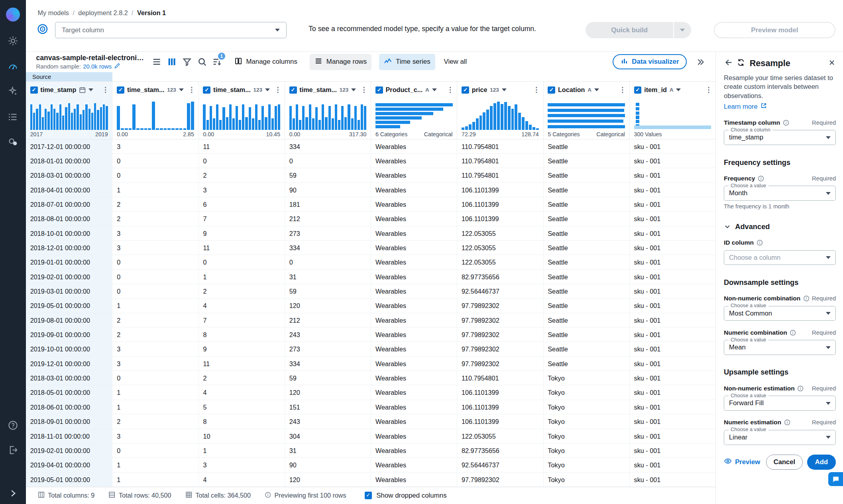 This screenshot has height=504, width=843. Describe the element at coordinates (58, 90) in the screenshot. I see `column-name: time_stamp` at that location.